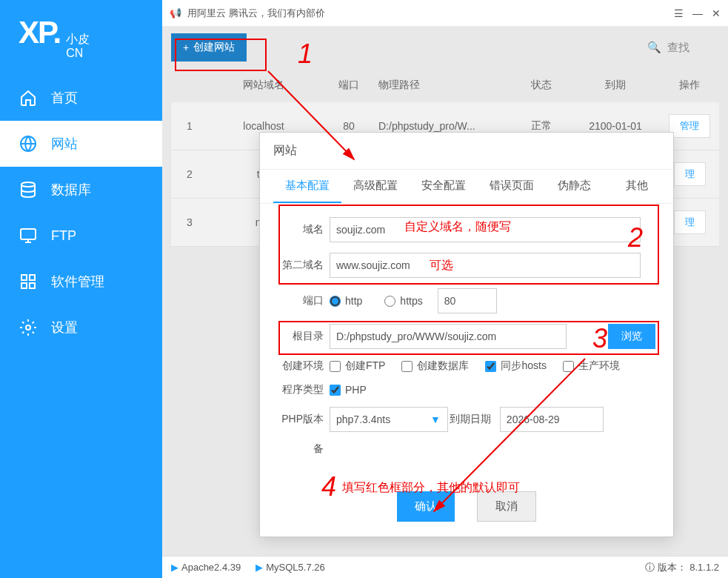 The width and height of the screenshot is (728, 578). Describe the element at coordinates (445, 85) in the screenshot. I see `col-path: 物理路径` at that location.